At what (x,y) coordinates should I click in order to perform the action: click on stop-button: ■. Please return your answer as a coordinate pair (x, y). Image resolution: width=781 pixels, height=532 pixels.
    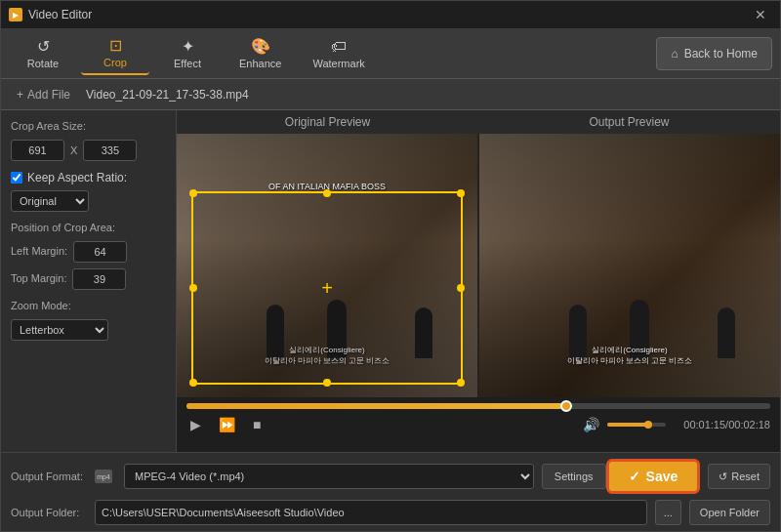
    Looking at the image, I should click on (257, 425).